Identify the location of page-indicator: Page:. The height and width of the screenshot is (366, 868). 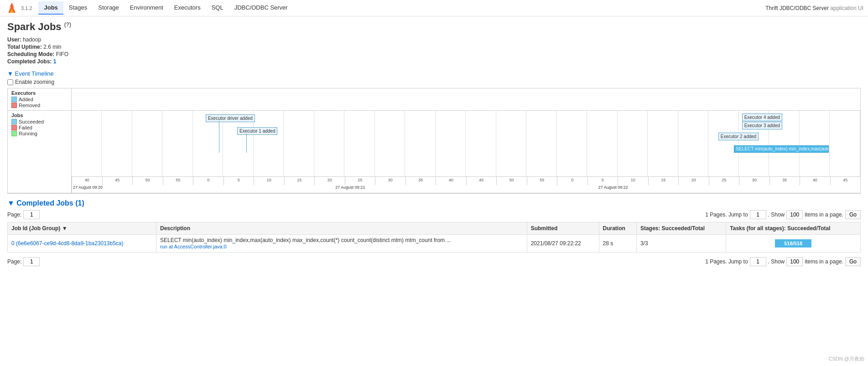
(24, 215).